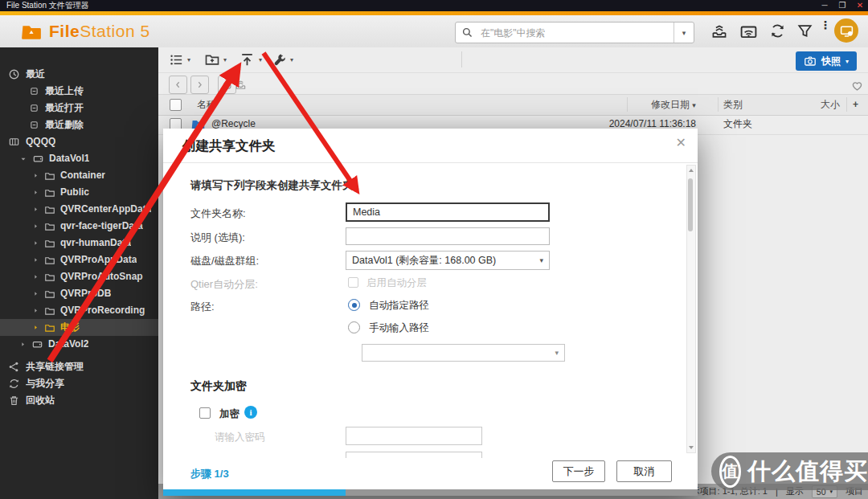  I want to click on step-progress-bar, so click(431, 493).